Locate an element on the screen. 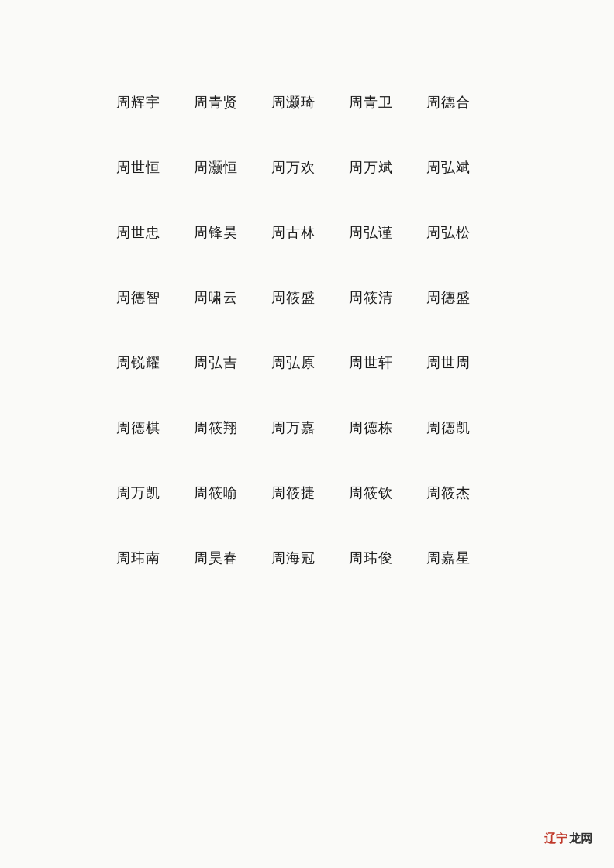 This screenshot has height=868, width=614. name-item: 周筱钦 is located at coordinates (388, 493).